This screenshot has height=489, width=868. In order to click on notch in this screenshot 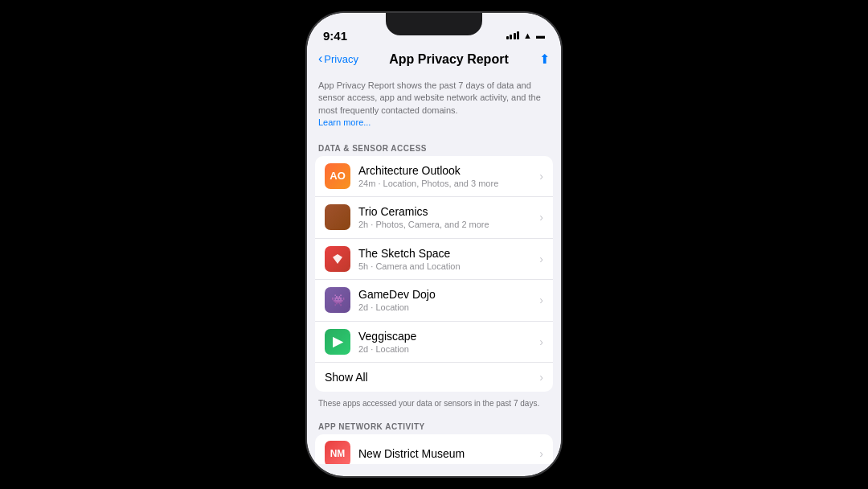, I will do `click(434, 24)`.